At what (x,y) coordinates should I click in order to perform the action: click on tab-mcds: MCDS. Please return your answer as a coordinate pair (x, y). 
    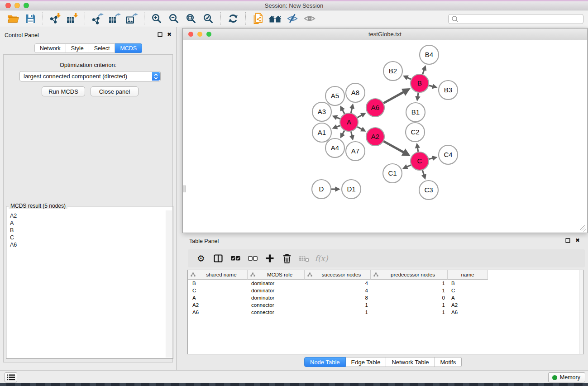
    Looking at the image, I should click on (129, 48).